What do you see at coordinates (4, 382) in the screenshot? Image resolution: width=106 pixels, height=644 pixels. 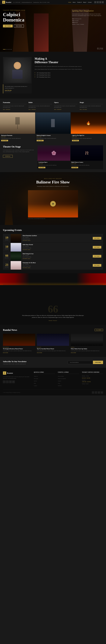 I see `footer-social-facebook-icon: f` at bounding box center [4, 382].